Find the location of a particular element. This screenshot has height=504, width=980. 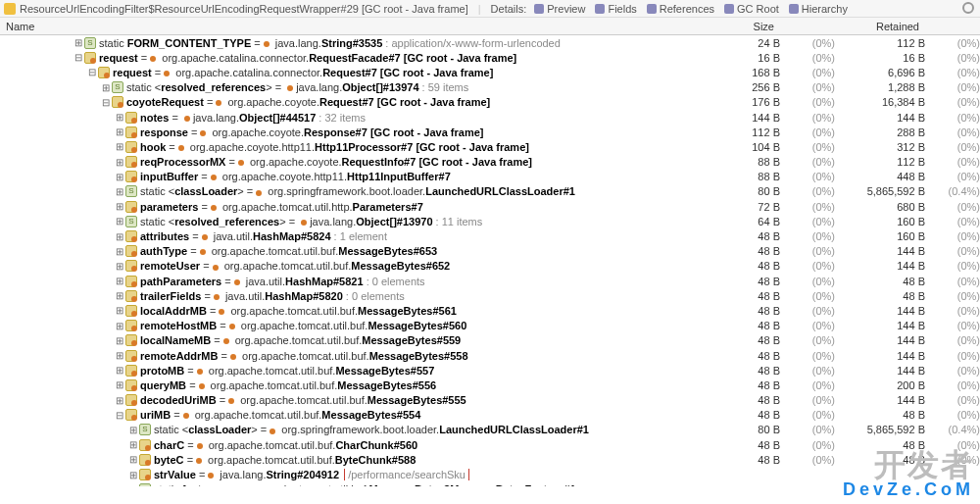

col-name: Name is located at coordinates (345, 26).